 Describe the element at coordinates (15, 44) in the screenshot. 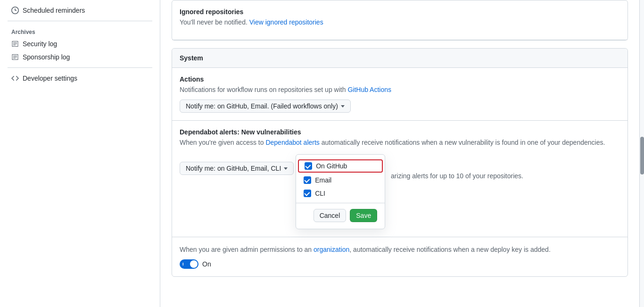

I see `log-icon-security` at that location.